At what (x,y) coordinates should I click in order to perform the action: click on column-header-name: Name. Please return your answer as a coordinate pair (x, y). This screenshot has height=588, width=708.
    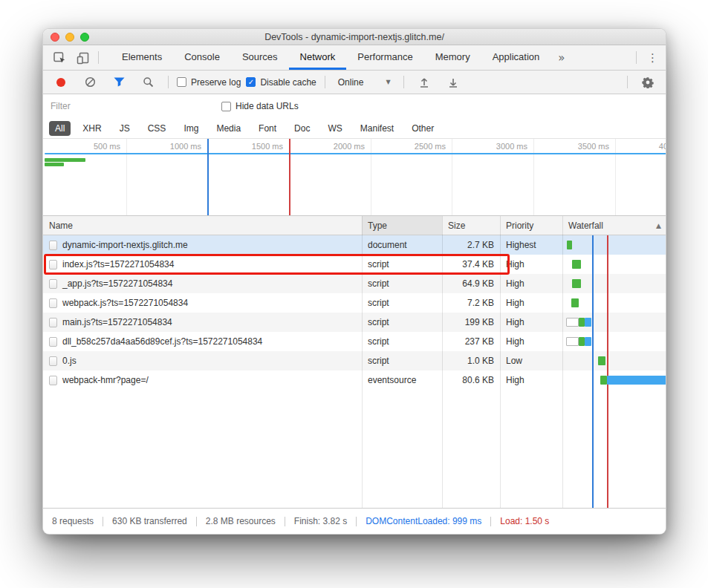
    Looking at the image, I should click on (202, 226).